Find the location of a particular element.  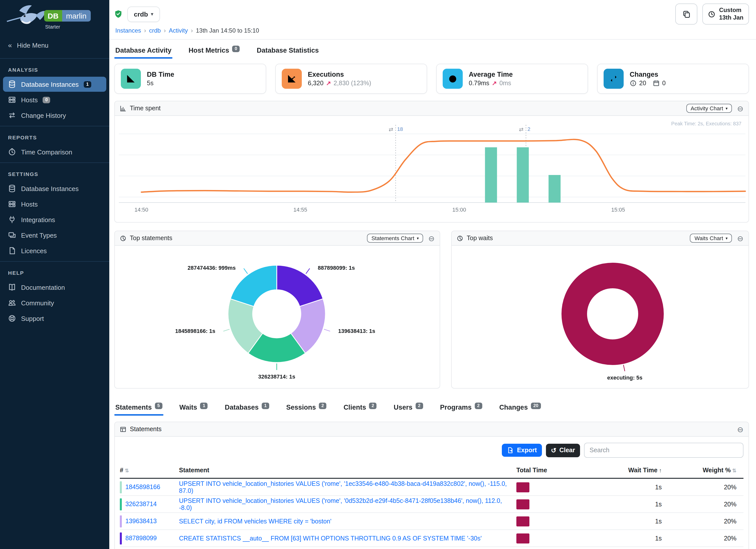

sidebar-item-hosts: Hosts0 is located at coordinates (55, 100).